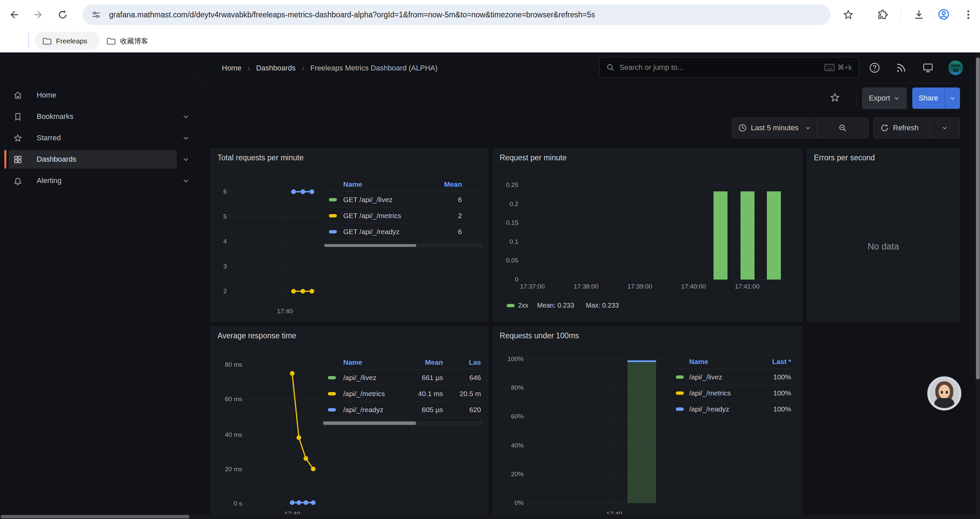 The image size is (980, 519). What do you see at coordinates (956, 68) in the screenshot?
I see `user-avatar` at bounding box center [956, 68].